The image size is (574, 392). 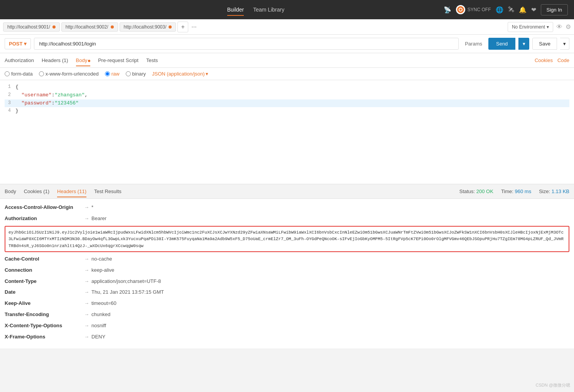 I want to click on method-chevron-icon: ▾, so click(x=25, y=44).